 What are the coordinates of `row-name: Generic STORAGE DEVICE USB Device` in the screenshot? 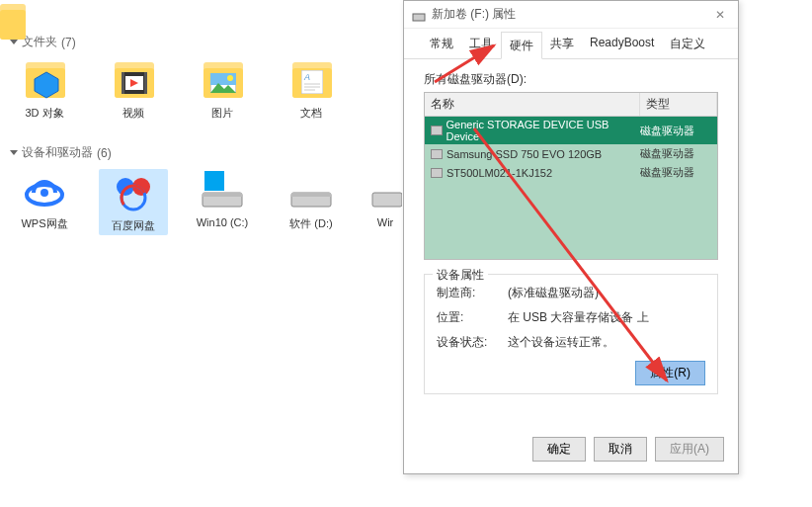 It's located at (541, 130).